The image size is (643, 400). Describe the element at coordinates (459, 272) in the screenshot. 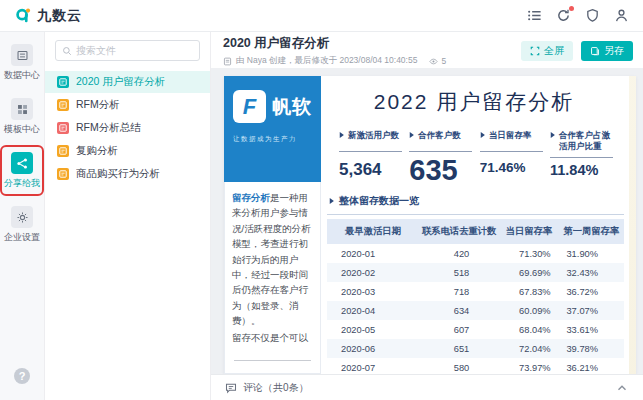

I see `table-cell: 518` at that location.